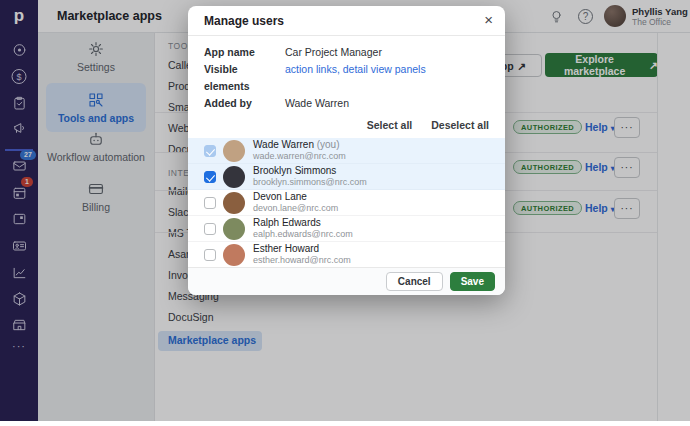  I want to click on app-info: App name Car Project Manager Visible ele…, so click(346, 74).